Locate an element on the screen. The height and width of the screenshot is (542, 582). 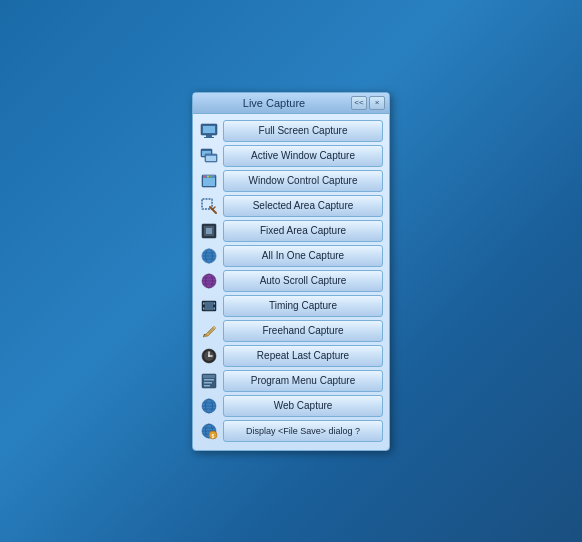
menu-item-window-control: Window Control Capture is located at coordinates (291, 181).